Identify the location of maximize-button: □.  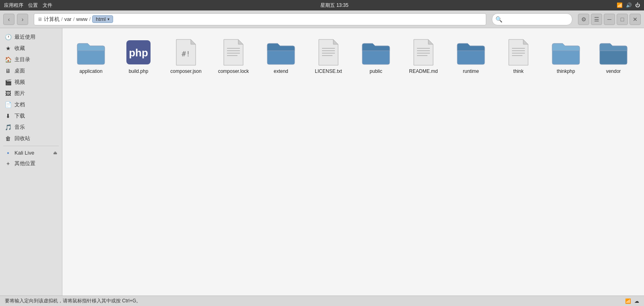
(622, 19).